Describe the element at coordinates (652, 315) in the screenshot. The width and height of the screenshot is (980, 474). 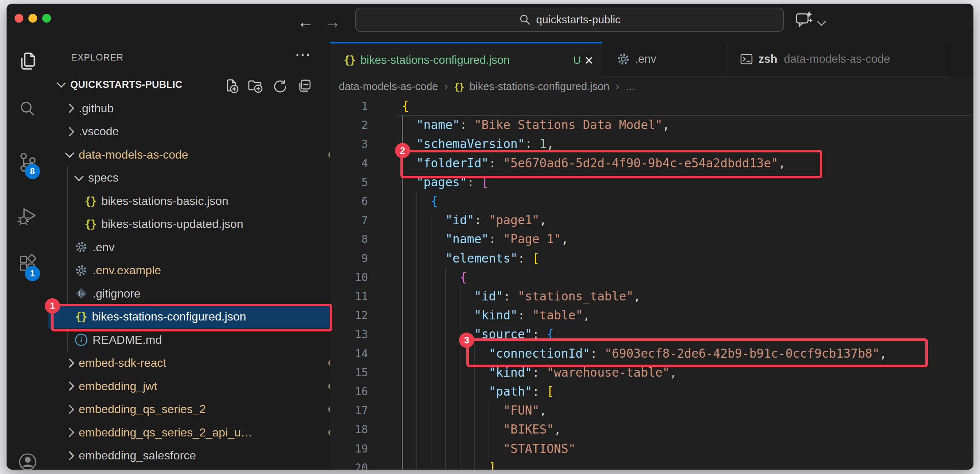
I see `code-line-12: 12 "kind": "table",` at that location.